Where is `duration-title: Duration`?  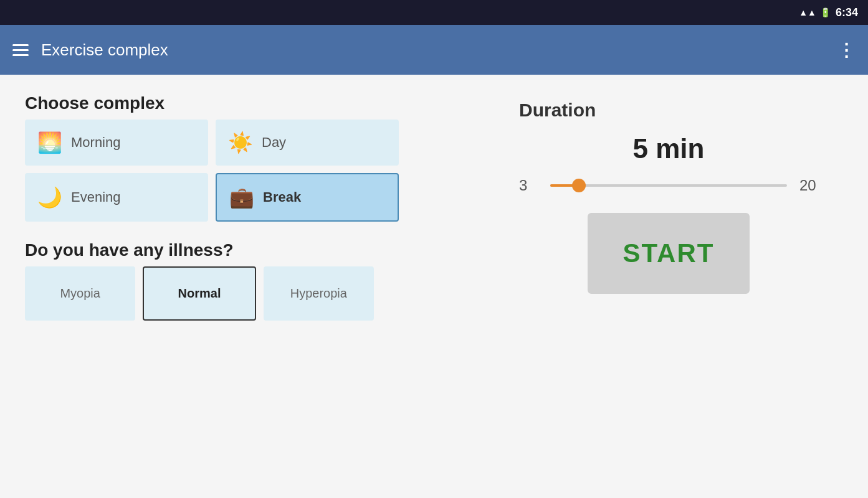 duration-title: Duration is located at coordinates (557, 110).